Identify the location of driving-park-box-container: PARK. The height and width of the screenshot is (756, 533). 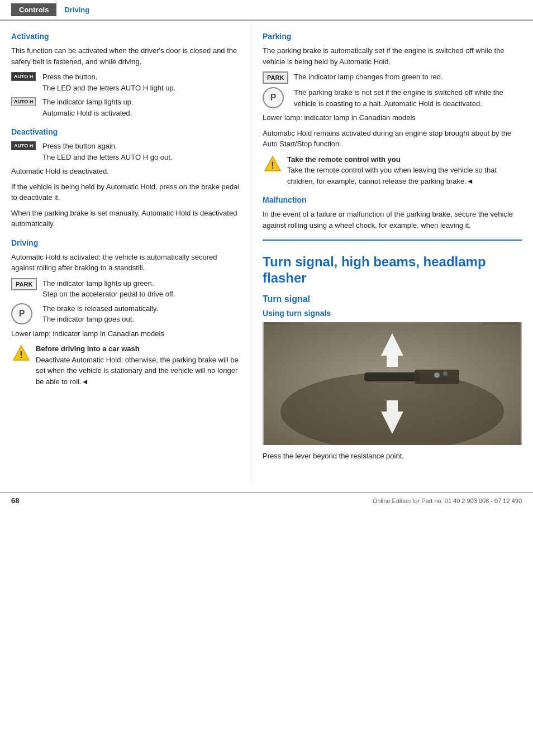
(25, 284).